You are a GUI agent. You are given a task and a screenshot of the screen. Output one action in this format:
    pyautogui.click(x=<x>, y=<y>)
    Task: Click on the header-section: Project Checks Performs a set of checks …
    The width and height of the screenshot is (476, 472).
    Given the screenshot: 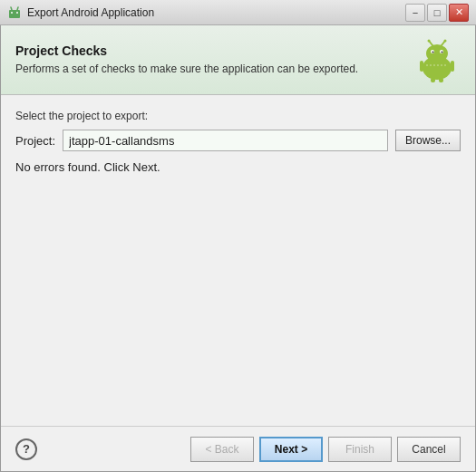 What is the action you would take?
    pyautogui.click(x=238, y=60)
    